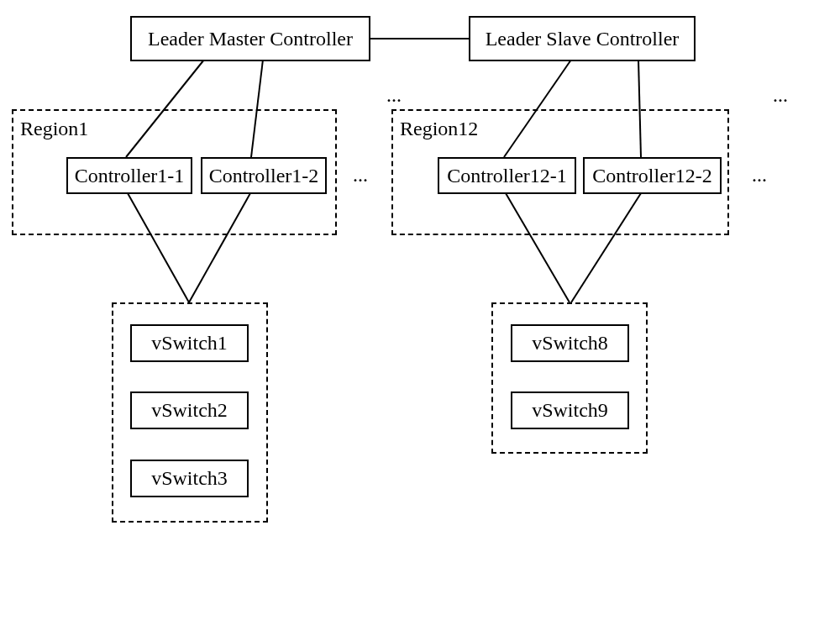 This screenshot has width=840, height=620. Describe the element at coordinates (250, 39) in the screenshot. I see `leader-master-label: Leader Master Controller` at that location.